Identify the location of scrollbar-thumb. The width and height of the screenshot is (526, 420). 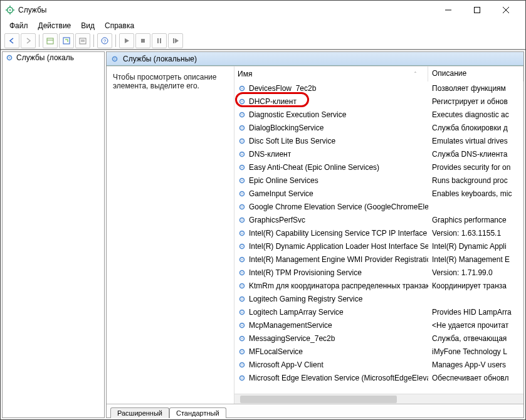
(318, 399).